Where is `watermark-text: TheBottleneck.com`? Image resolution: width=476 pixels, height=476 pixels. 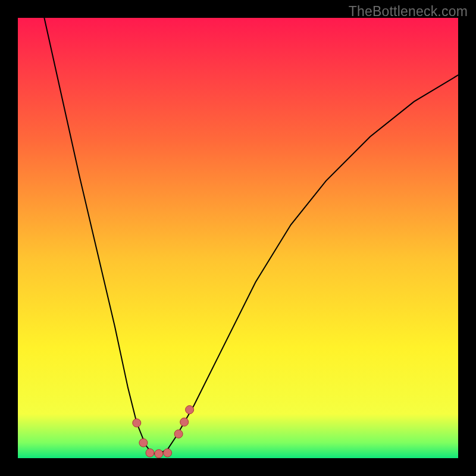 watermark-text: TheBottleneck.com is located at coordinates (408, 12).